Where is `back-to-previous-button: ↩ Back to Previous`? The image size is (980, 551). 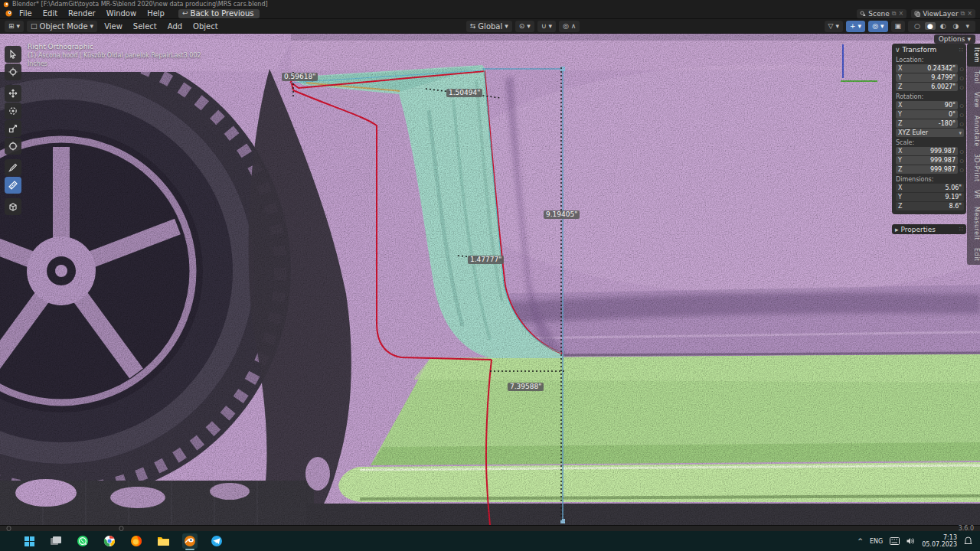
back-to-previous-button: ↩ Back to Previous is located at coordinates (219, 14).